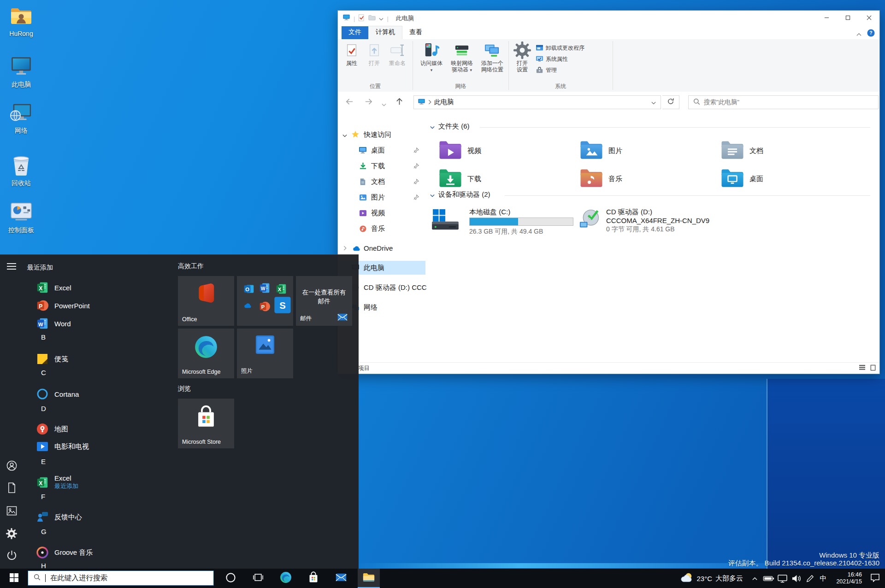  What do you see at coordinates (369, 578) in the screenshot?
I see `taskbar-file-explorer-button` at bounding box center [369, 578].